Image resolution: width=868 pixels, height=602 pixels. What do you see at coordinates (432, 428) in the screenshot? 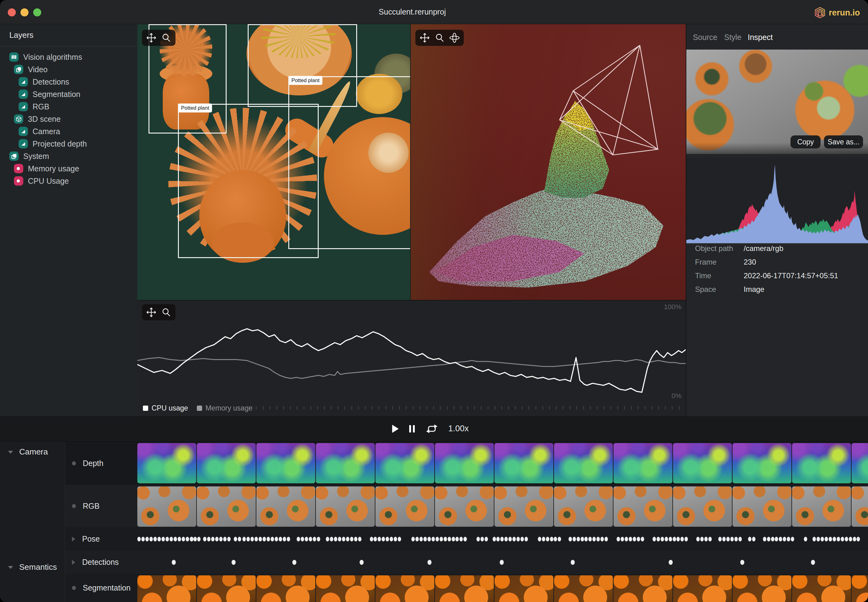
I see `loop-button` at bounding box center [432, 428].